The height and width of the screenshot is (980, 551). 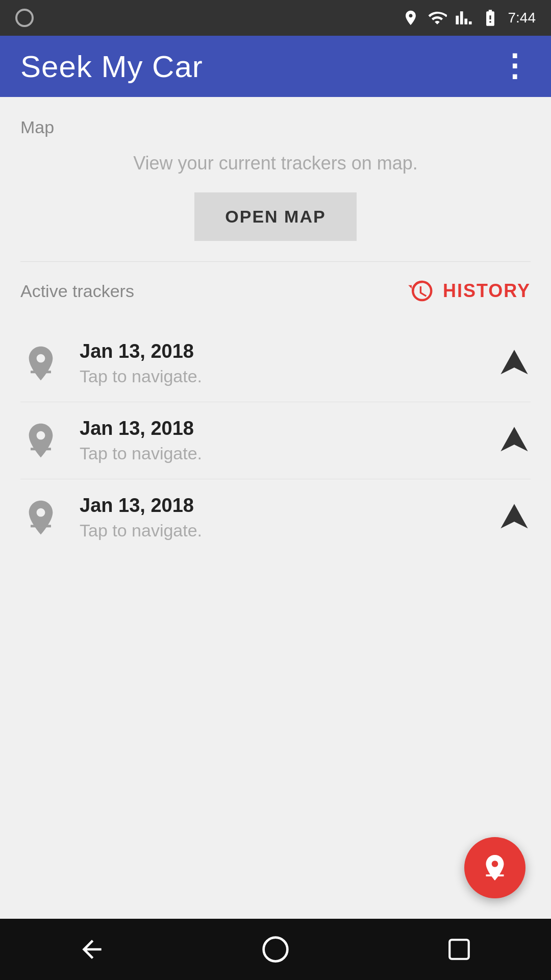 What do you see at coordinates (276, 189) in the screenshot?
I see `map-section: Map View your current trackers on map. O…` at bounding box center [276, 189].